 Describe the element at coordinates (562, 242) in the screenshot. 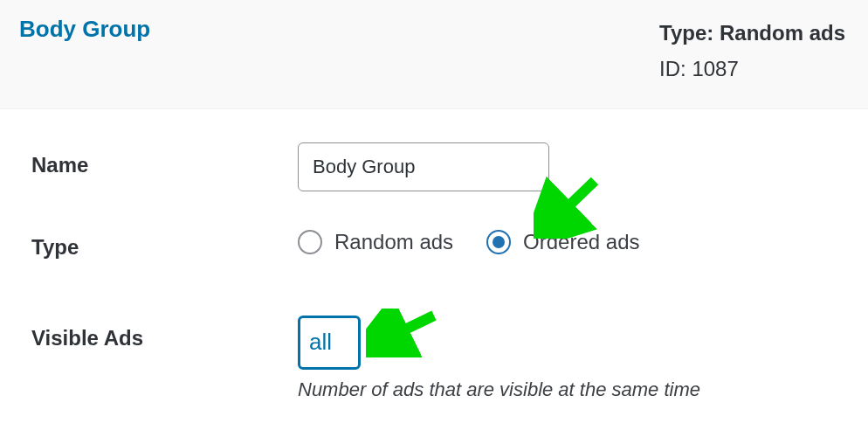

I see `type-option-ordered: Ordered ads` at that location.